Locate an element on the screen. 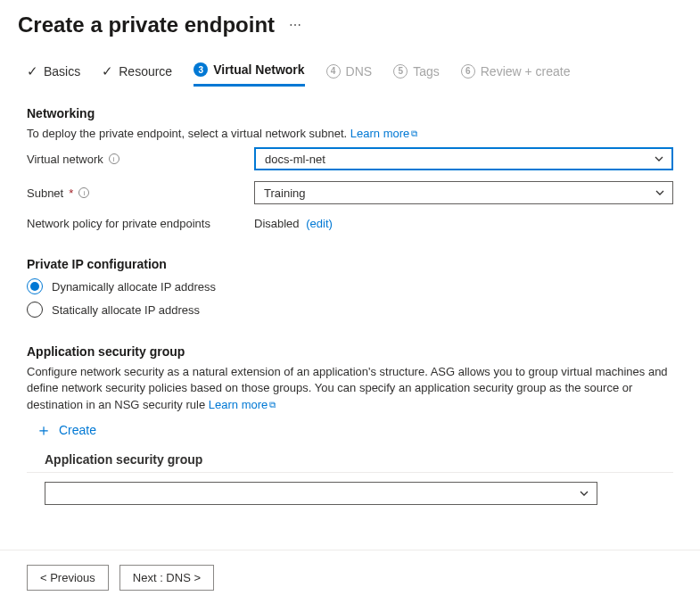  create-asg-button: ＋ Create is located at coordinates (355, 430).